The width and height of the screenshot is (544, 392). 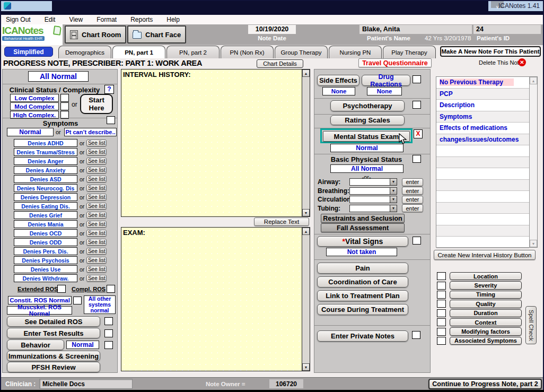 What do you see at coordinates (46, 278) in the screenshot?
I see `denies-button: Denies Withdraw.` at bounding box center [46, 278].